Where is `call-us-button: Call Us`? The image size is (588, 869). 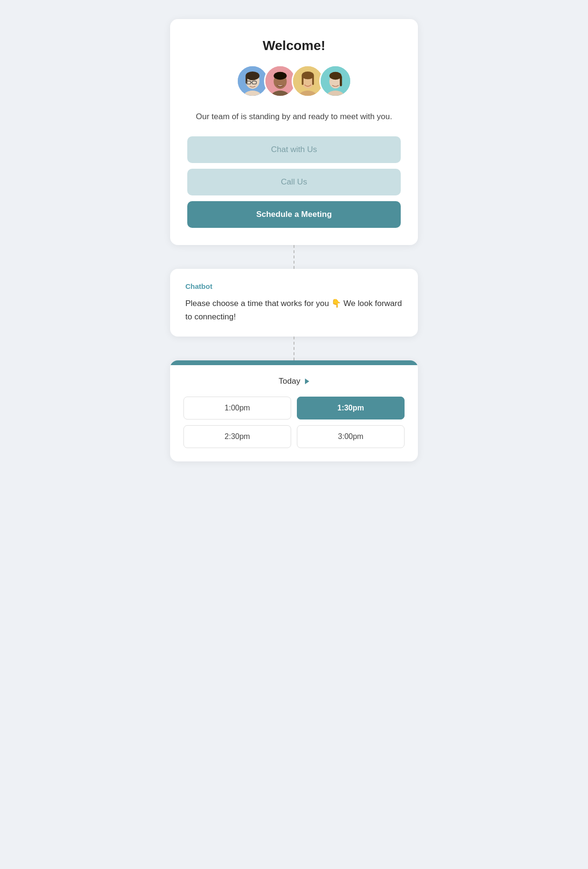 call-us-button: Call Us is located at coordinates (294, 182).